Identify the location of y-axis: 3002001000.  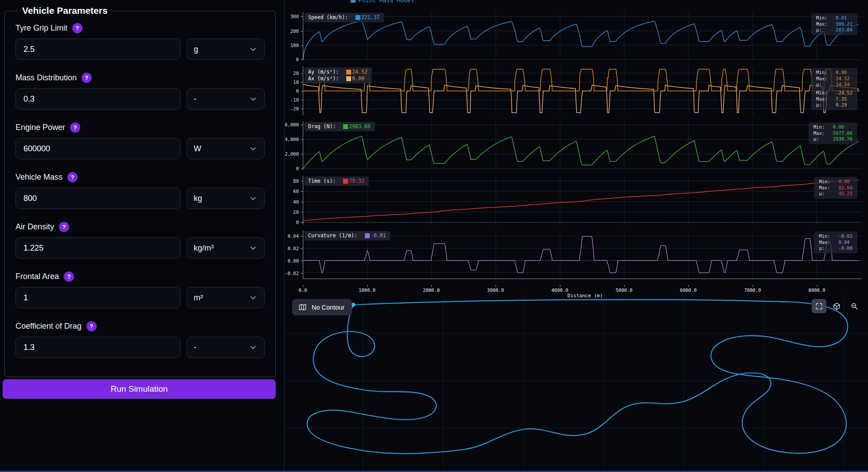
(294, 36).